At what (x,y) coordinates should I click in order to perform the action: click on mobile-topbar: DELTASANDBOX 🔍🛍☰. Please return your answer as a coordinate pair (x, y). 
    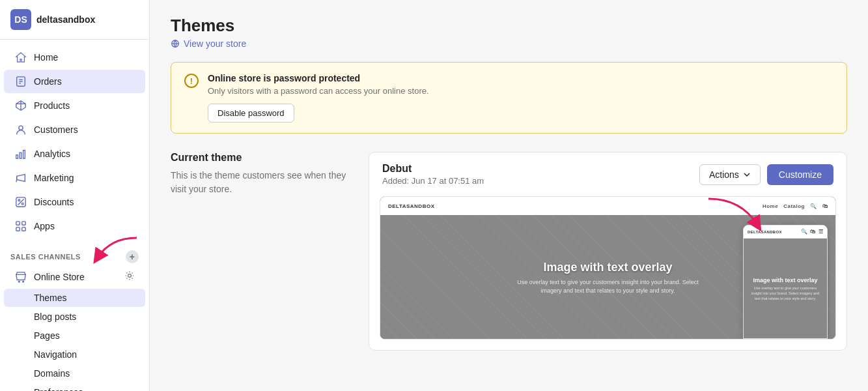
    Looking at the image, I should click on (785, 232).